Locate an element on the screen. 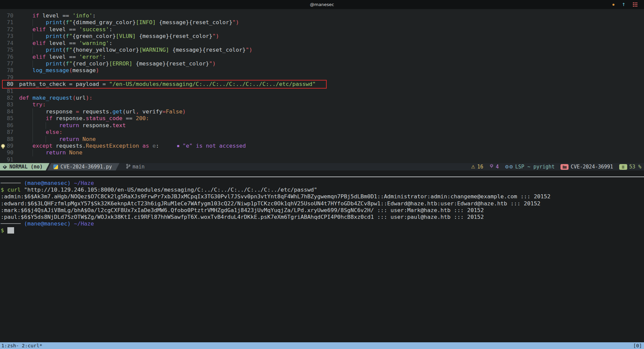 The height and width of the screenshot is (349, 644). system-tray: ↑ is located at coordinates (623, 5).